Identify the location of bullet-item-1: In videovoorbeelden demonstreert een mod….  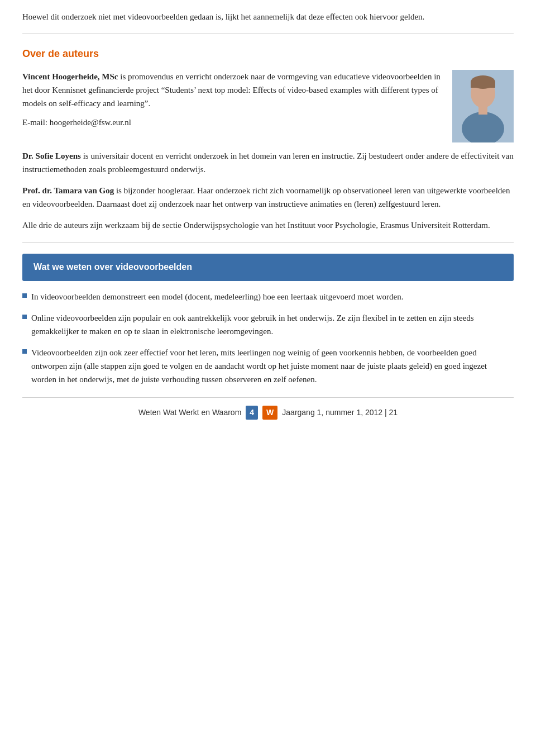
(268, 297).